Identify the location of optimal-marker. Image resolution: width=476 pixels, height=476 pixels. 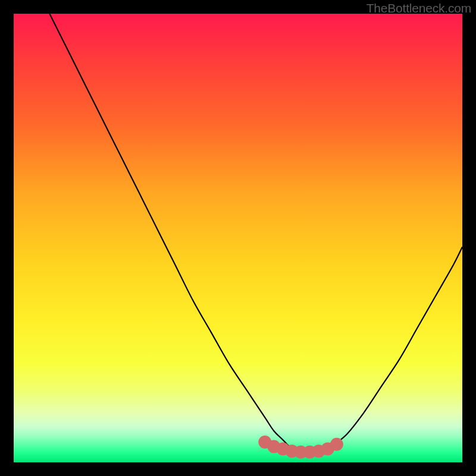
(337, 444).